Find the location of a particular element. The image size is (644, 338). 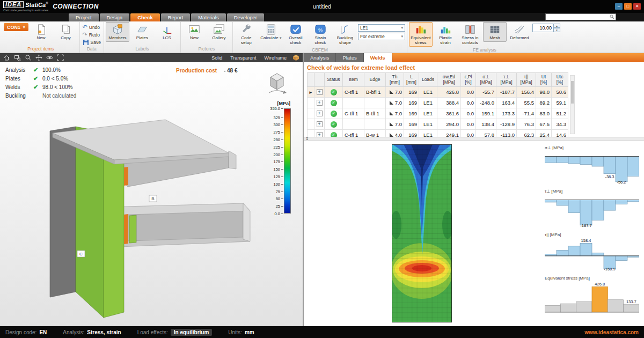

strain-check-button: % Strain check is located at coordinates (320, 34).